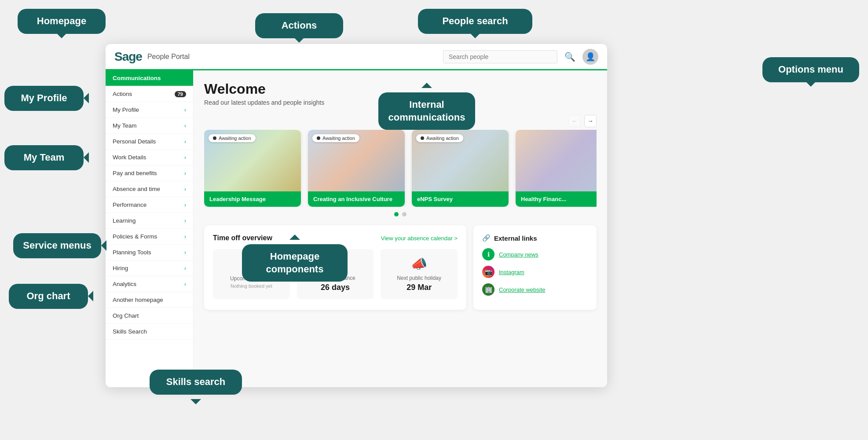  Describe the element at coordinates (419, 264) in the screenshot. I see `holiday-icon: 📣` at that location.